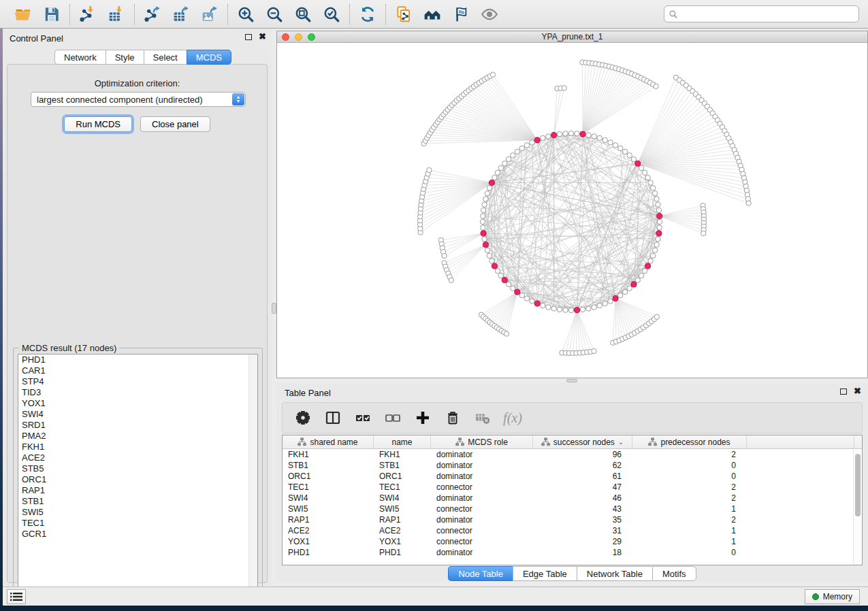 The image size is (868, 611). I want to click on export-table-button, so click(181, 14).